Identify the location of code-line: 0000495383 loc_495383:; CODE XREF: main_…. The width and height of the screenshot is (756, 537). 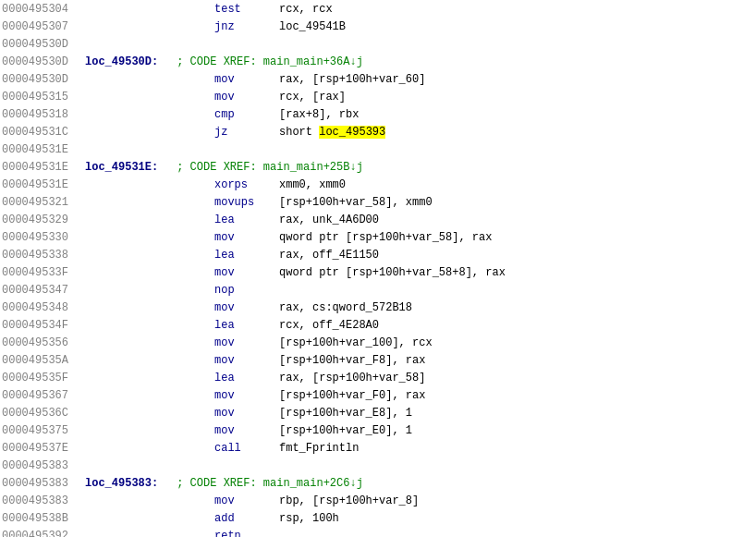
(378, 482).